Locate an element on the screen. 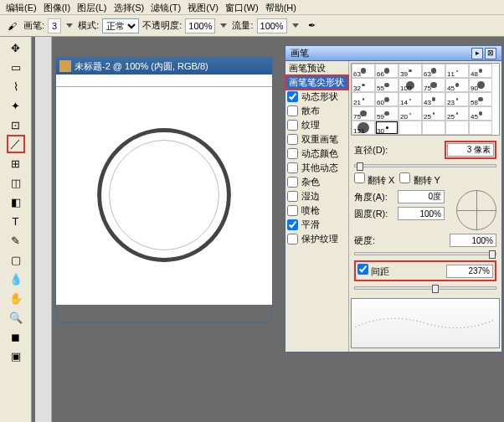 Image resolution: width=504 pixels, height=422 pixels. brush-tip-cell: 131 is located at coordinates (363, 127).